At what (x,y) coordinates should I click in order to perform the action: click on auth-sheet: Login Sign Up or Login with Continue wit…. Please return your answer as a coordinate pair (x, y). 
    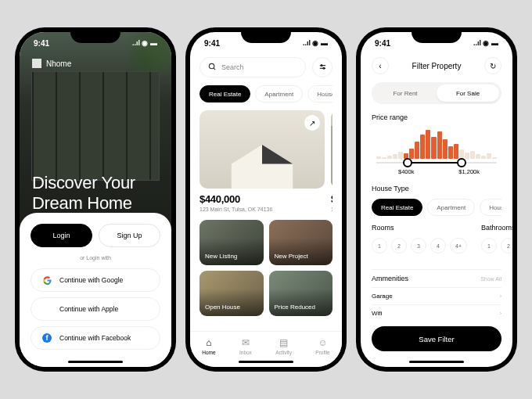
    Looking at the image, I should click on (95, 289).